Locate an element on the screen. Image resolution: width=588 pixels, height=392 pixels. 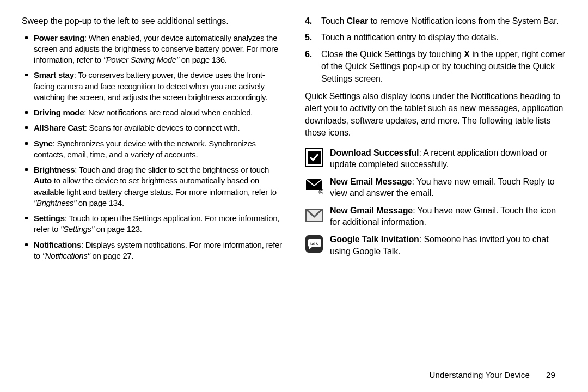
list-item: 6. Close the Quick Settings by touching … is located at coordinates (436, 66).